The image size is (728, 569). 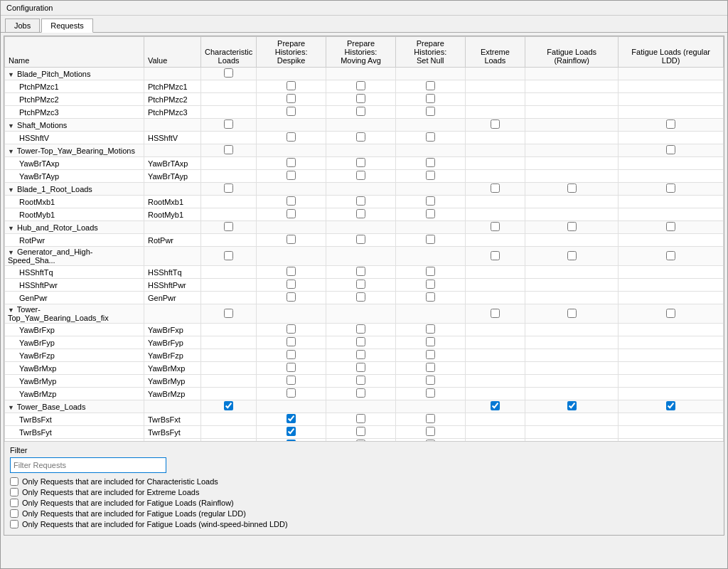 What do you see at coordinates (75, 272) in the screenshot?
I see `child-name: HSShftTq` at bounding box center [75, 272].